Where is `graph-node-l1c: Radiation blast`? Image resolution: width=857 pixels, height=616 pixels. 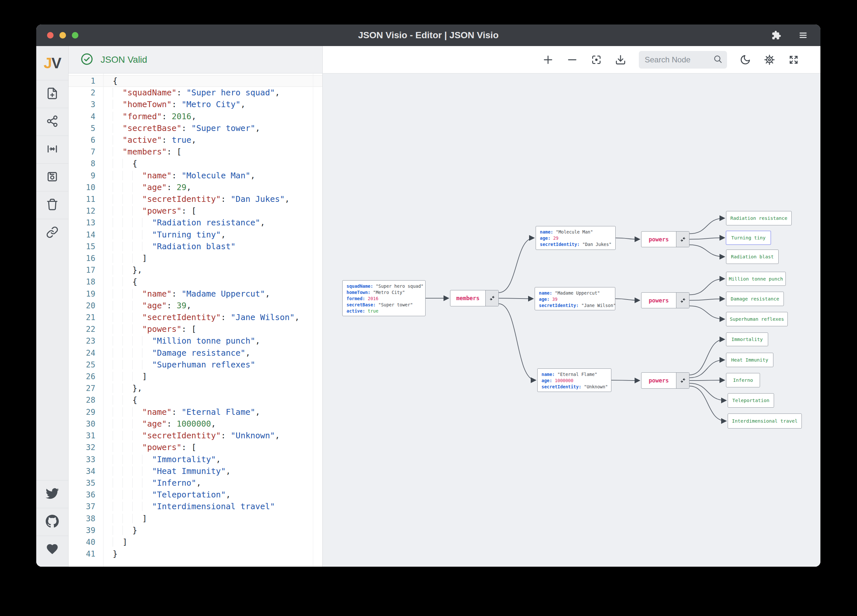
graph-node-l1c: Radiation blast is located at coordinates (752, 257).